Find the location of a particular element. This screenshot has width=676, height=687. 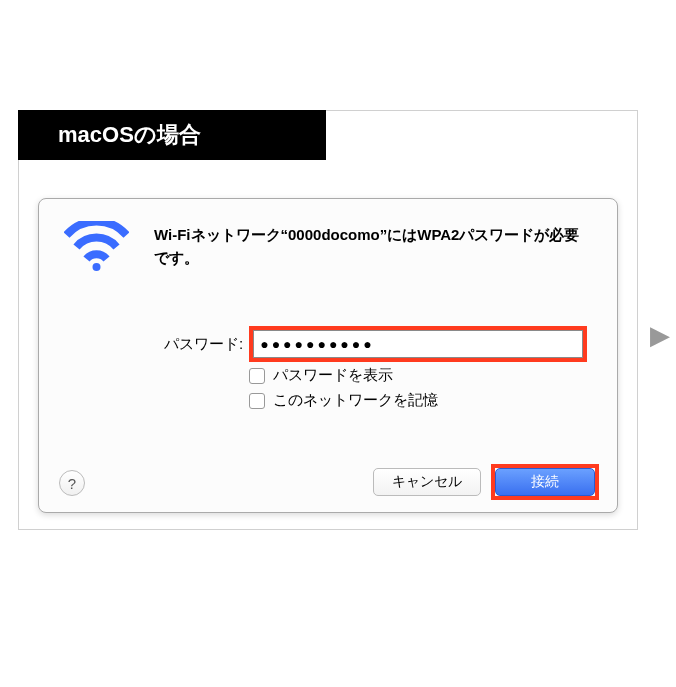

password-input is located at coordinates (418, 344).